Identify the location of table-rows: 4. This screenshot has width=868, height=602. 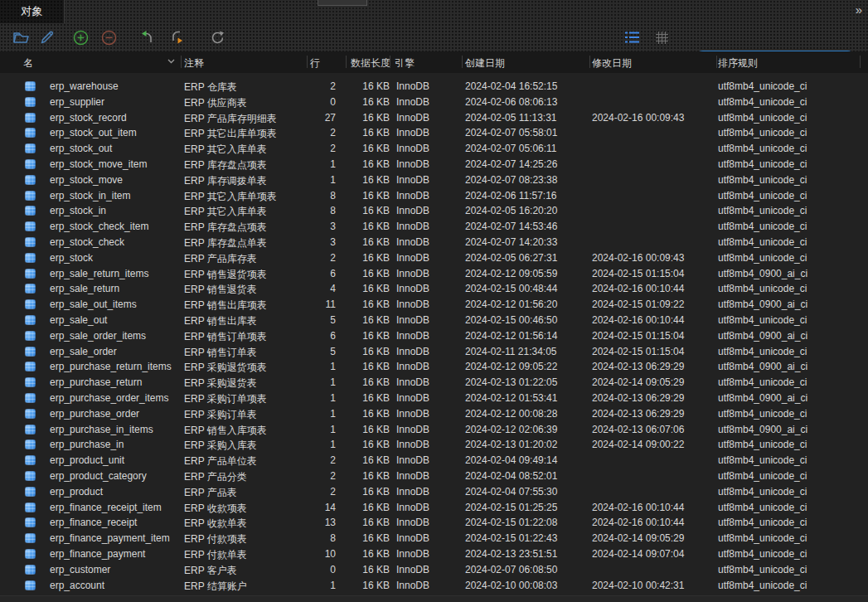
(305, 289).